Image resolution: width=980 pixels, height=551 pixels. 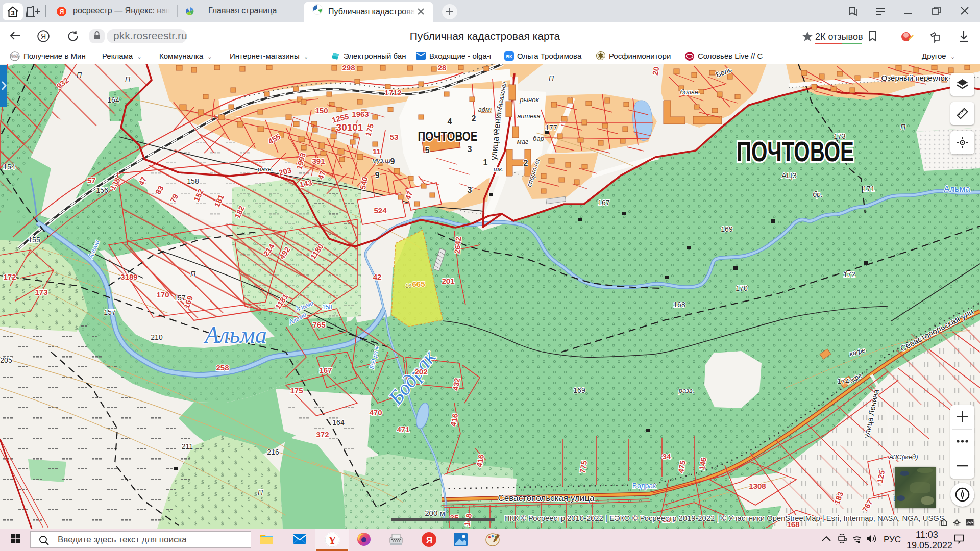 I want to click on svg-text: 258, so click(x=223, y=367).